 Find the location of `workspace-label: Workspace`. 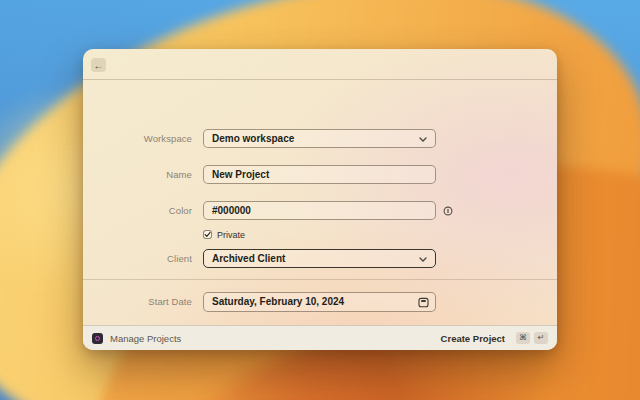

workspace-label: Workspace is located at coordinates (138, 138).